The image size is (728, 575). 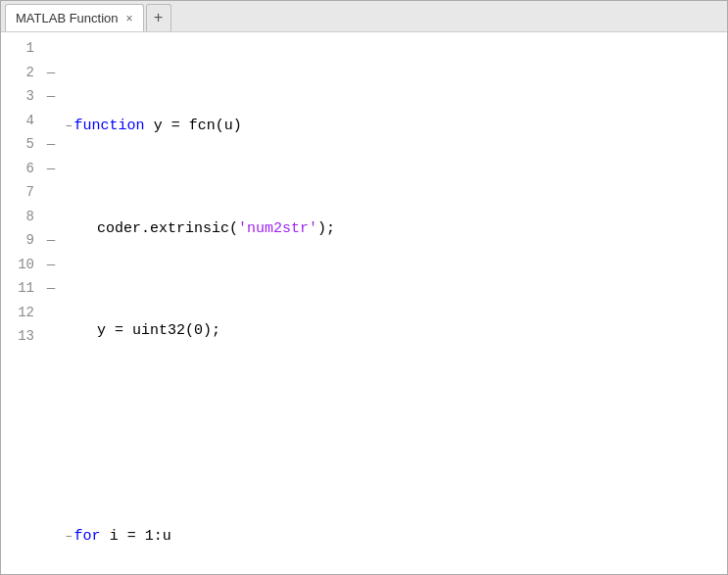 What do you see at coordinates (67, 18) in the screenshot?
I see `tab-label: MATLAB Function` at bounding box center [67, 18].